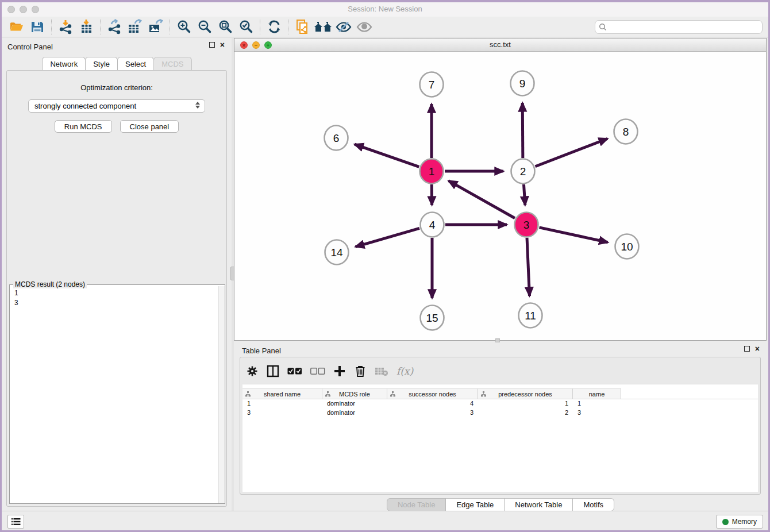 Image resolution: width=770 pixels, height=532 pixels. I want to click on graph-node-label-14: 14, so click(337, 253).